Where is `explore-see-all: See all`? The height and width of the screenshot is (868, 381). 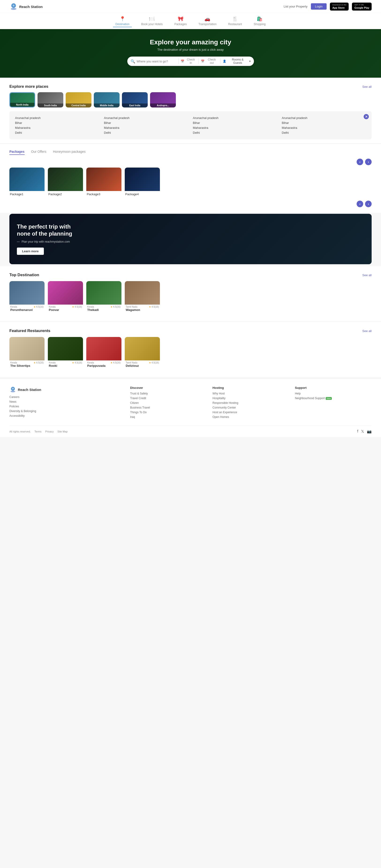
explore-see-all: See all is located at coordinates (367, 87).